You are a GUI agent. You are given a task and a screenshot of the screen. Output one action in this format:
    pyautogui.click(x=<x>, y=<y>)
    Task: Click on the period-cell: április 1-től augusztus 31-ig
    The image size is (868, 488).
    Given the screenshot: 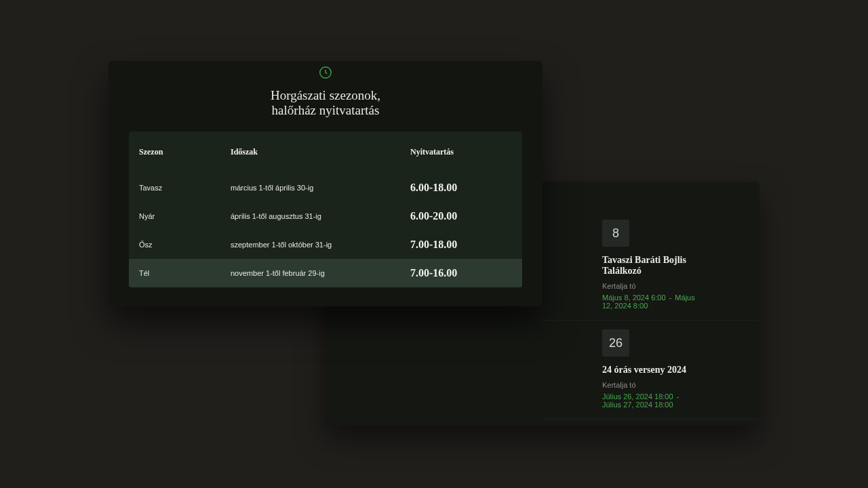 What is the action you would take?
    pyautogui.click(x=320, y=216)
    